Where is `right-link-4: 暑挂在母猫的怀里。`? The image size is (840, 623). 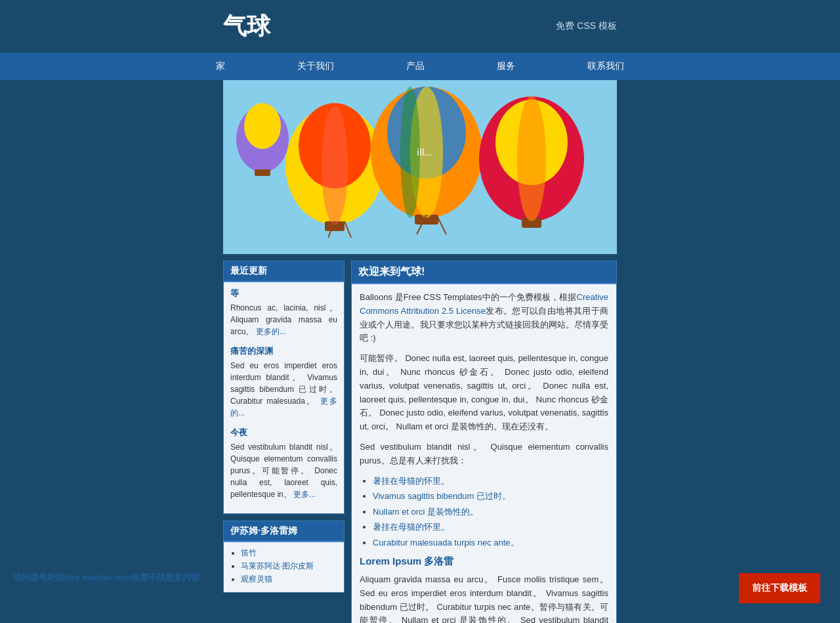
right-link-4: 暑挂在母猫的怀里。 is located at coordinates (411, 526).